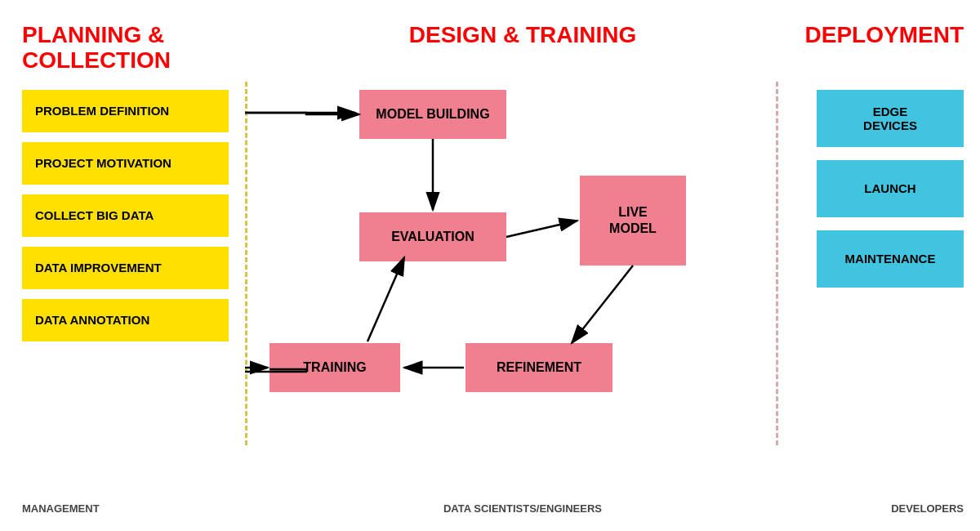 This screenshot has height=531, width=980. I want to click on footer-row: MANAGEMENT DATA SCIENTISTS/ENGINEERS DEV…, so click(490, 513).